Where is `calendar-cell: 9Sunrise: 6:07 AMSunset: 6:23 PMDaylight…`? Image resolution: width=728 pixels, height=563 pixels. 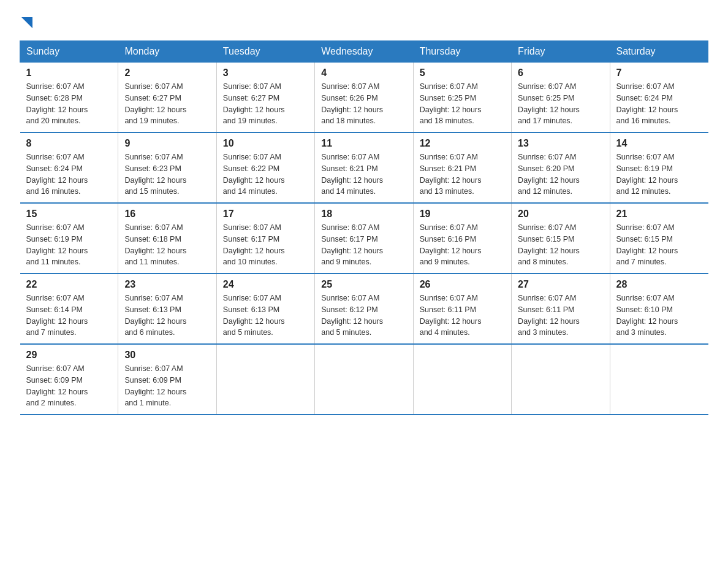
calendar-cell: 9Sunrise: 6:07 AMSunset: 6:23 PMDaylight… is located at coordinates (167, 168).